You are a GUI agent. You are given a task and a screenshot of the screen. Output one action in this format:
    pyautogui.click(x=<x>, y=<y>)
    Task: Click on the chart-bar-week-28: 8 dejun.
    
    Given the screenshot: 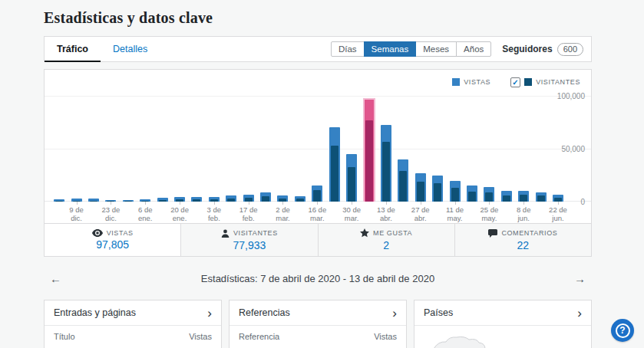 What is the action you would take?
    pyautogui.click(x=523, y=146)
    